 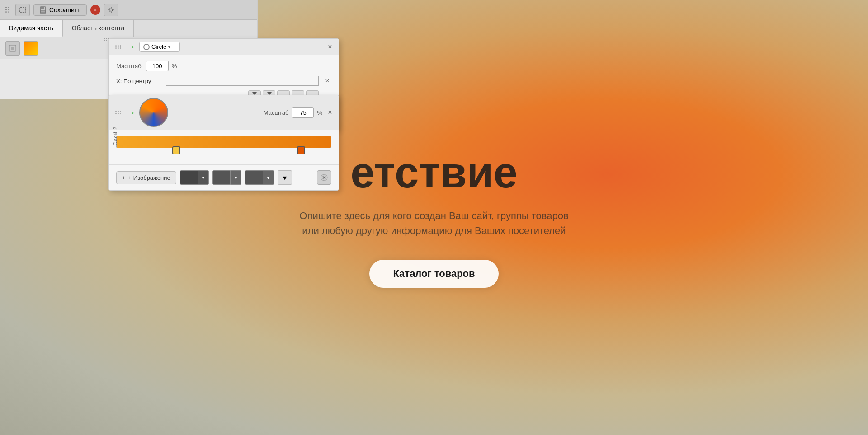 I want to click on color-dropdown-3: ▾, so click(x=269, y=178).